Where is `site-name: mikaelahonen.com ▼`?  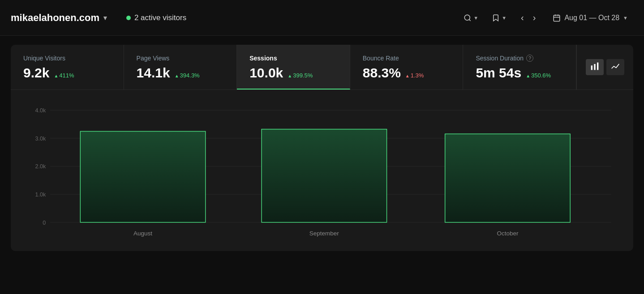
site-name: mikaelahonen.com ▼ is located at coordinates (60, 18).